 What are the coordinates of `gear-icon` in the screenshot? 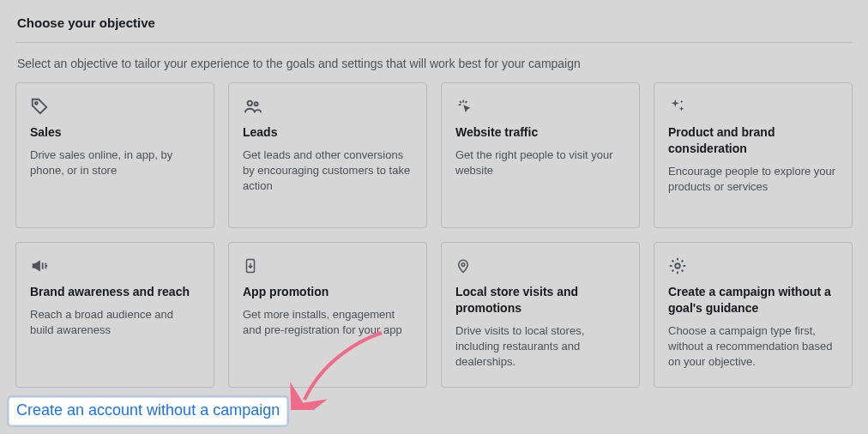 It's located at (753, 268).